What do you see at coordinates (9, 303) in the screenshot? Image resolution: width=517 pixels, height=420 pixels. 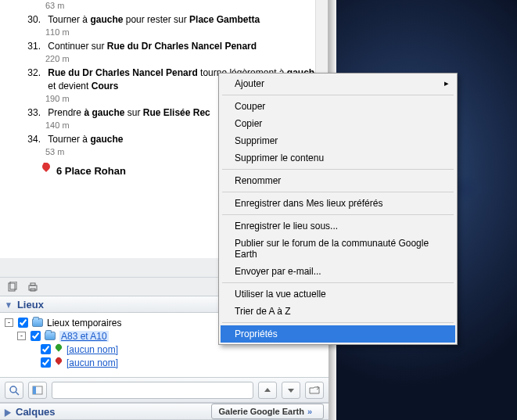 I see `chevron-down-icon` at bounding box center [9, 303].